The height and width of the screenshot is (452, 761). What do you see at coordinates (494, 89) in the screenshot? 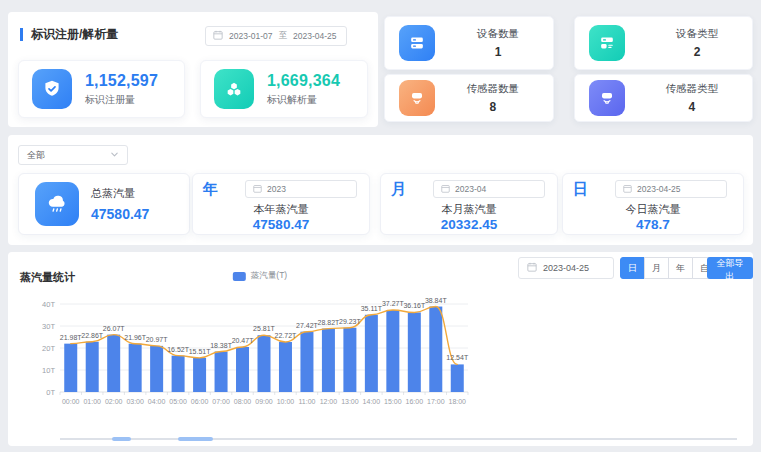
I see `sensor-count-label: 传感器数量` at bounding box center [494, 89].